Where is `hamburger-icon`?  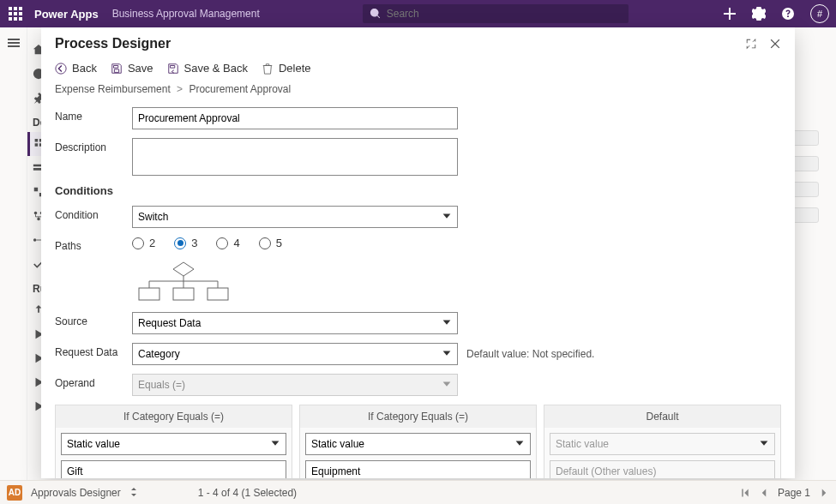
hamburger-icon is located at coordinates (14, 43).